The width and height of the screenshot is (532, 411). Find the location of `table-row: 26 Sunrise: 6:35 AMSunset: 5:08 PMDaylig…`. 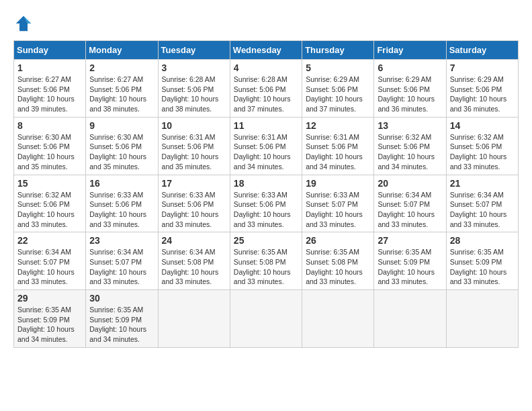

table-row: 26 Sunrise: 6:35 AMSunset: 5:08 PMDaylig… is located at coordinates (339, 261).